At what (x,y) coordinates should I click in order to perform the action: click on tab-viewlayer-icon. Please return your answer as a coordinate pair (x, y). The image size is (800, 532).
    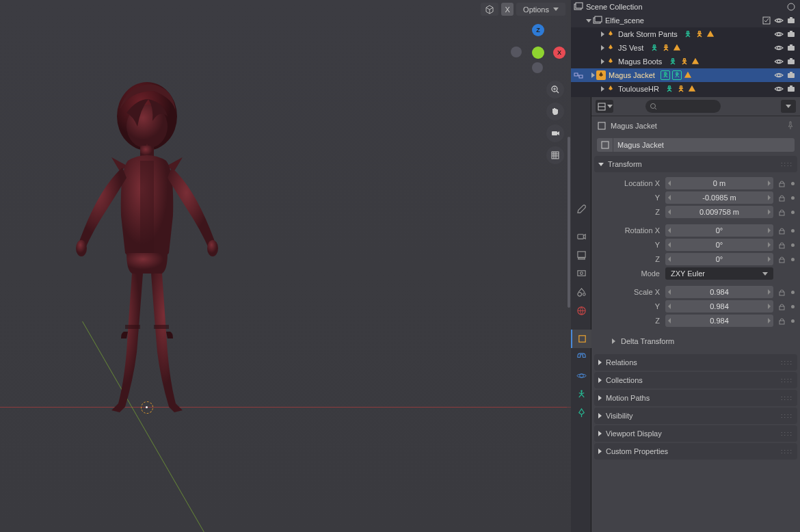
    Looking at the image, I should click on (581, 274).